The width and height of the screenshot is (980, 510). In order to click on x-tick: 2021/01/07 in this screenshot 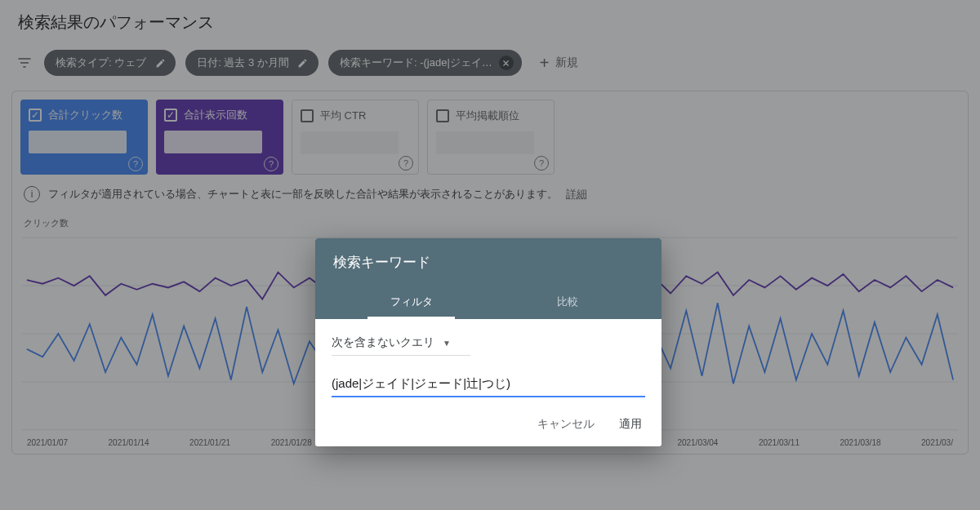, I will do `click(47, 442)`.